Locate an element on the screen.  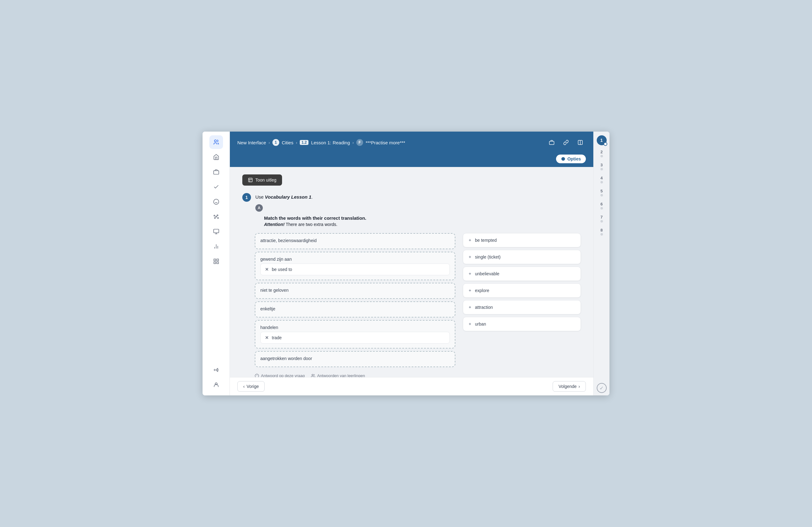
link-icon-btn is located at coordinates (566, 142).